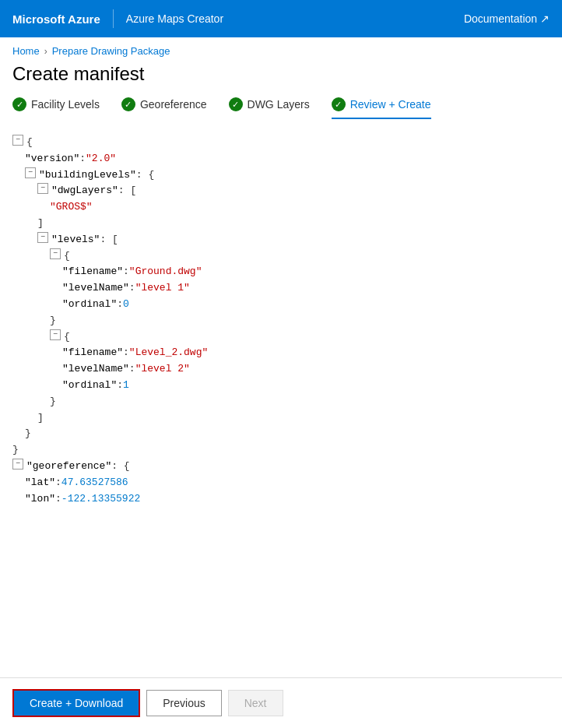 Image resolution: width=562 pixels, height=728 pixels. I want to click on json-level2-open: − {, so click(281, 338).